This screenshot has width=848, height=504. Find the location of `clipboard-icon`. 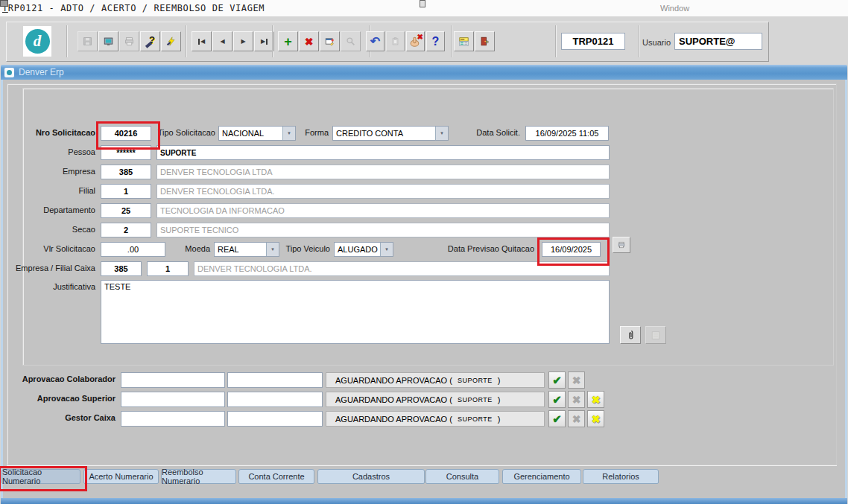

clipboard-icon is located at coordinates (395, 42).